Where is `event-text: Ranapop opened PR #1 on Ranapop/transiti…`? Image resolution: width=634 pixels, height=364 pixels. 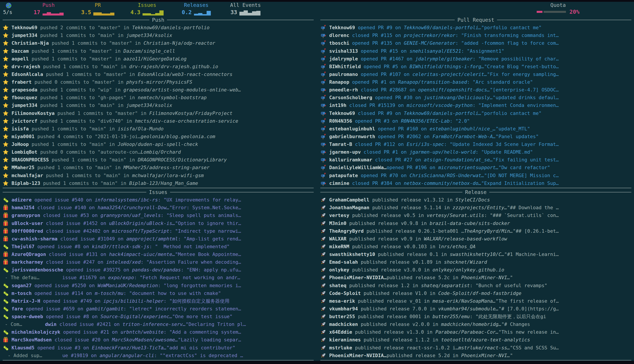
event-text: Ranapop opened PR #1 on Ranapop/transiti… is located at coordinates (431, 82).